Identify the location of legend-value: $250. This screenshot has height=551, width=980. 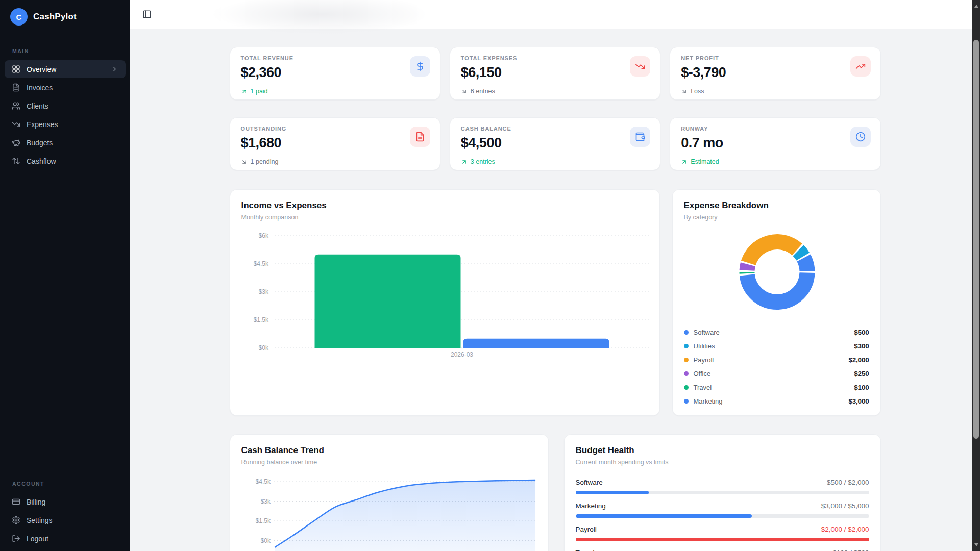
(862, 373).